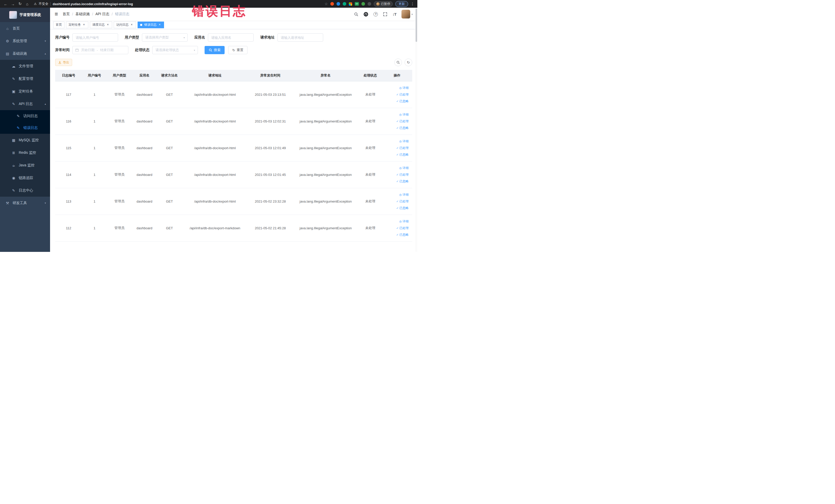 The height and width of the screenshot is (504, 835). Describe the element at coordinates (363, 4) in the screenshot. I see `extension-icon-leaf` at that location.